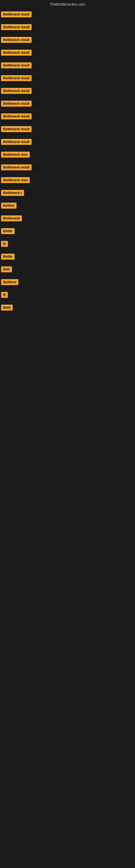 This screenshot has width=135, height=868. Describe the element at coordinates (9, 206) in the screenshot. I see `bottleneck-badge: Bottlen` at that location.